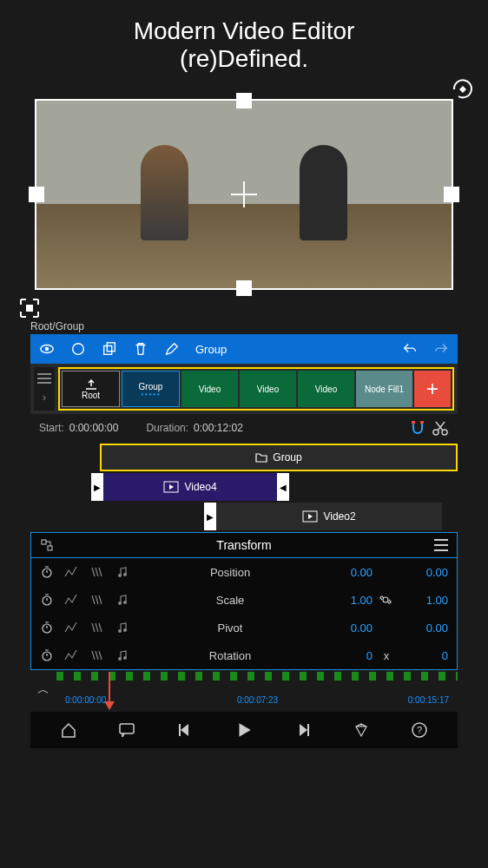  What do you see at coordinates (256, 389) in the screenshot?
I see `clips-container: Root Group ●●●●● Video Video Video Node …` at bounding box center [256, 389].